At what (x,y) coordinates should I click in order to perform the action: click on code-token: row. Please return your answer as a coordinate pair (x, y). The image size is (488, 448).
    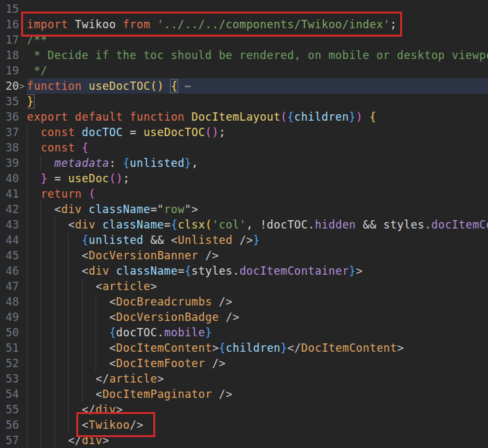
    Looking at the image, I should click on (174, 209).